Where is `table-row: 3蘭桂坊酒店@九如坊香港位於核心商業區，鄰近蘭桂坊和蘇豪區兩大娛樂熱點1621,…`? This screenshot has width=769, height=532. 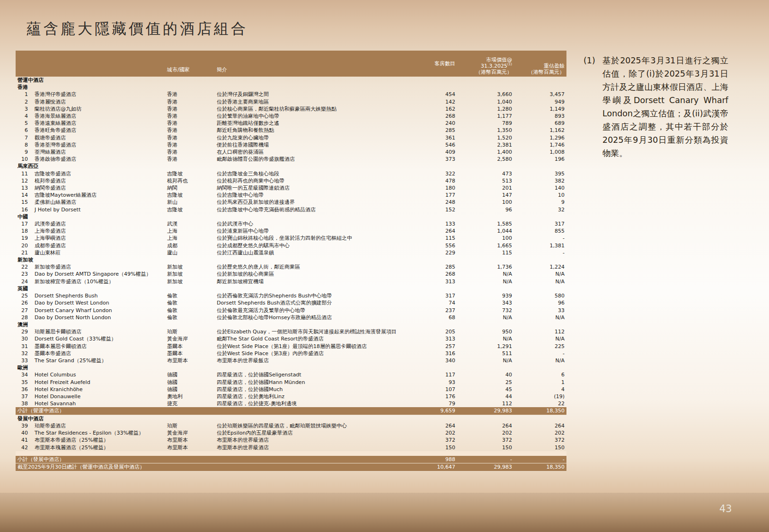
table-row: 3蘭桂坊酒店@九如坊香港位於核心商業區，鄰近蘭桂坊和蘇豪區兩大娛樂熱點1621,… is located at coordinates (291, 109).